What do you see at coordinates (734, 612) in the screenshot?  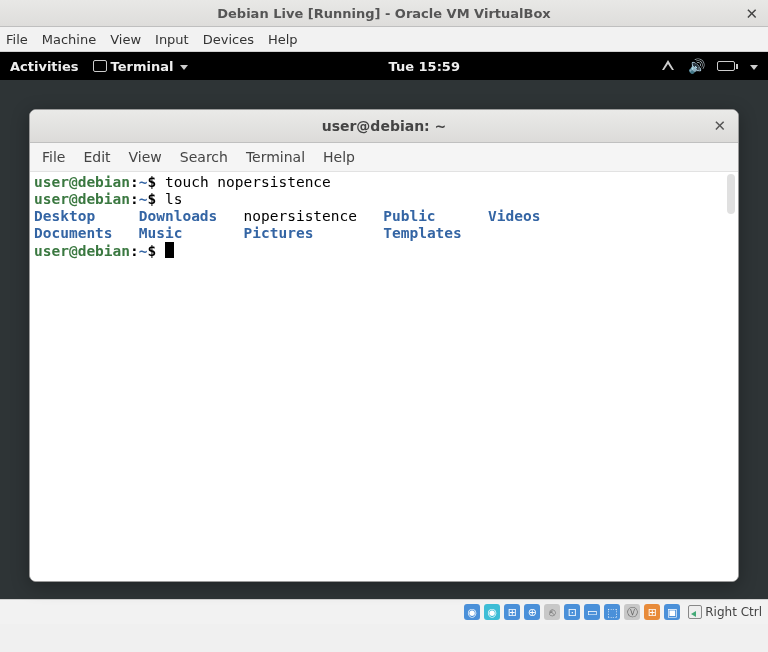 I see `host-key-label: Right Ctrl` at bounding box center [734, 612].